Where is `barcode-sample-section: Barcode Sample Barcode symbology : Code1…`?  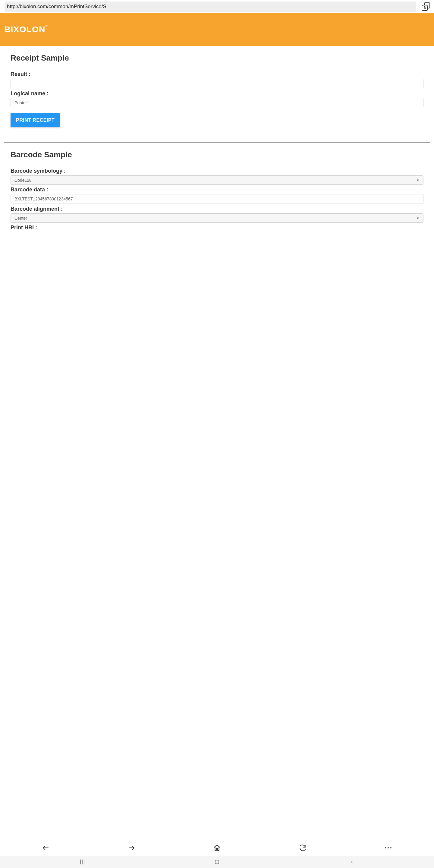 barcode-sample-section: Barcode Sample Barcode symbology : Code1… is located at coordinates (217, 189).